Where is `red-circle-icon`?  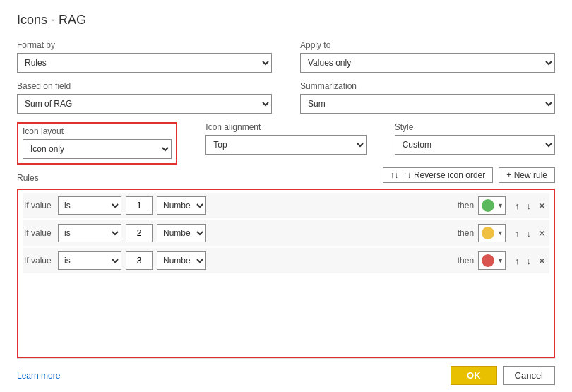 red-circle-icon is located at coordinates (488, 261).